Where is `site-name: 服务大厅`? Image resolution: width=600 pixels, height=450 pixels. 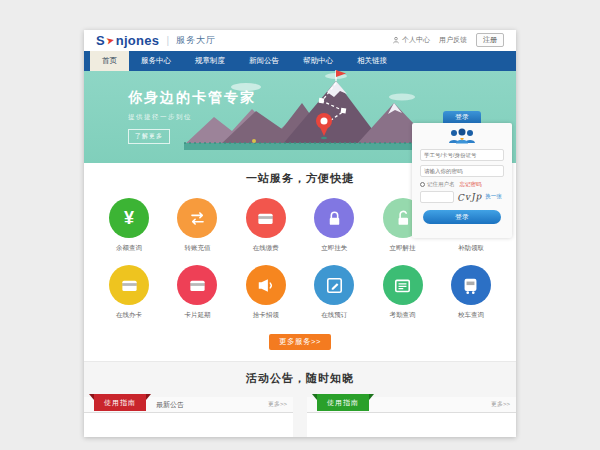 site-name: 服务大厅 is located at coordinates (196, 40).